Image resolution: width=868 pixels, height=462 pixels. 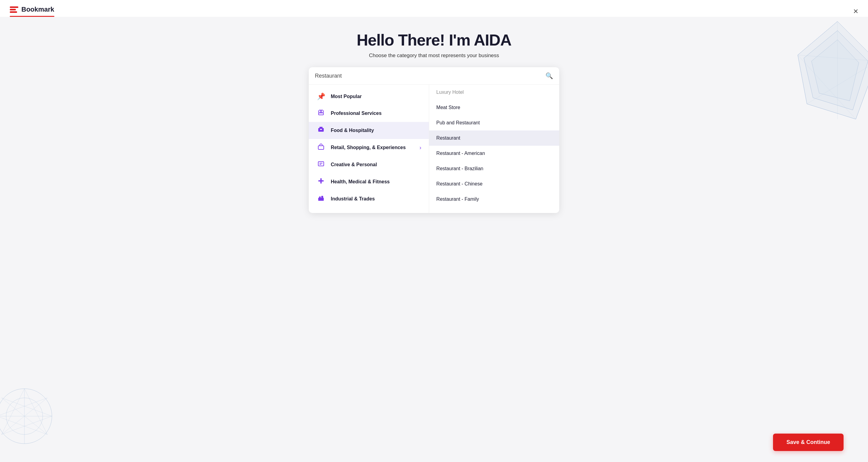 I want to click on logo-text: Bookmark, so click(x=38, y=9).